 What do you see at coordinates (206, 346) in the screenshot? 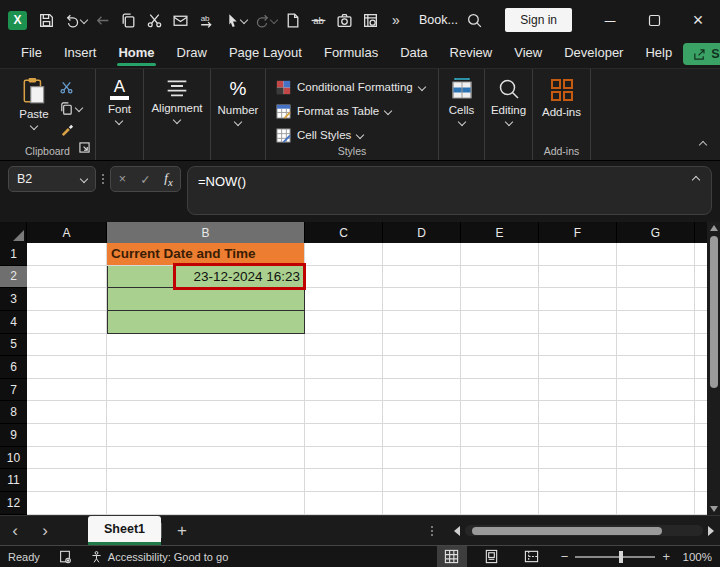
I see `cell-B5` at bounding box center [206, 346].